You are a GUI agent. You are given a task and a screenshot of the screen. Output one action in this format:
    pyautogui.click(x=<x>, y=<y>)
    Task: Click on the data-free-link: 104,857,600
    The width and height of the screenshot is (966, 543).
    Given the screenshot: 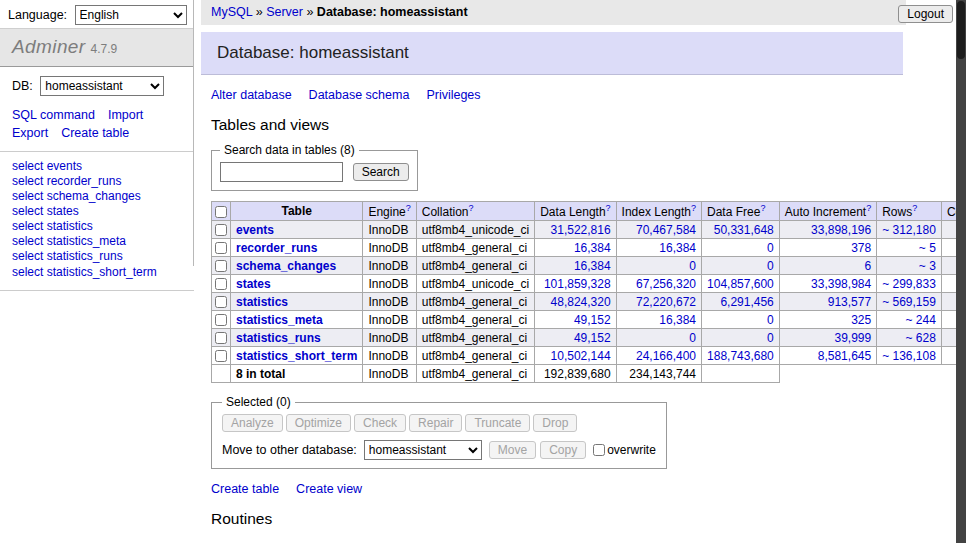 What is the action you would take?
    pyautogui.click(x=740, y=284)
    